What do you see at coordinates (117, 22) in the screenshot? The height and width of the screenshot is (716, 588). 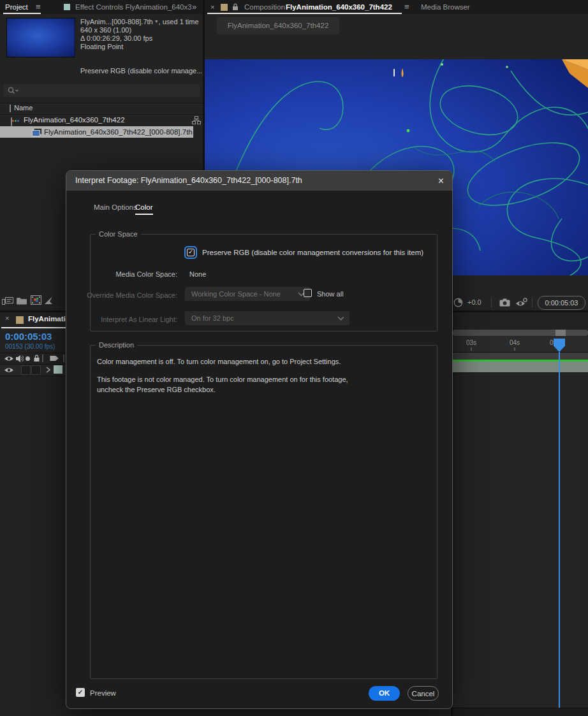 I see `footage-name: FlyAnim...[000-808].7th` at bounding box center [117, 22].